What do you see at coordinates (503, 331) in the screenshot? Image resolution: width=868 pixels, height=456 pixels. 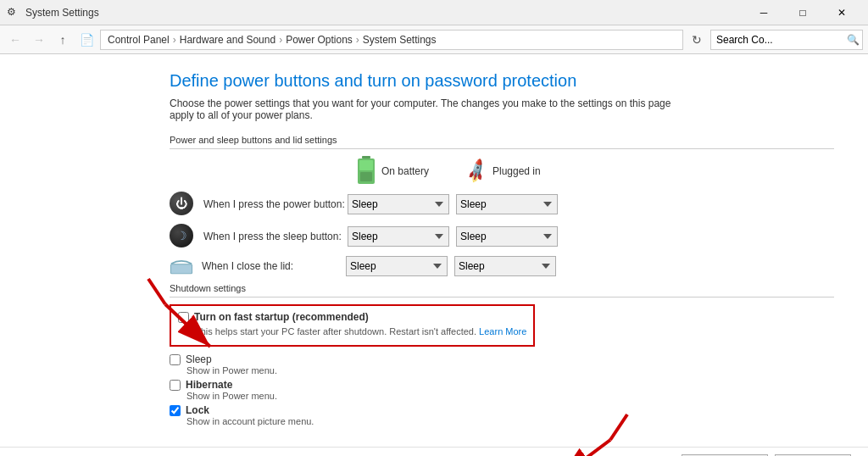 I see `learn-more-link: Learn More` at bounding box center [503, 331].